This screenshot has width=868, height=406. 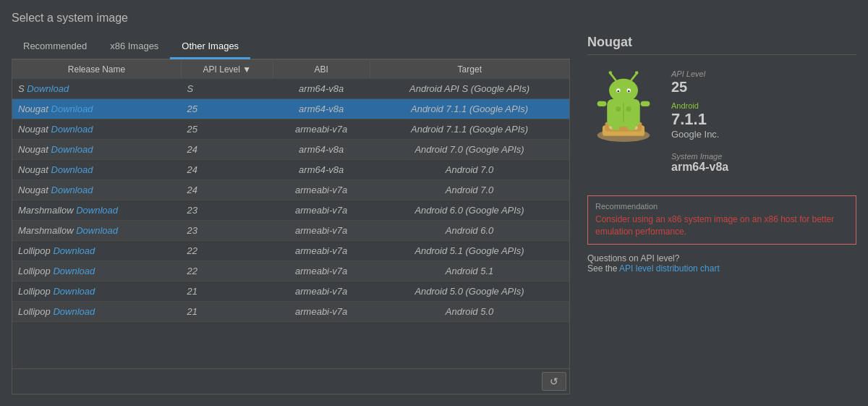 I want to click on col-api-level: API Level ▼, so click(x=227, y=69).